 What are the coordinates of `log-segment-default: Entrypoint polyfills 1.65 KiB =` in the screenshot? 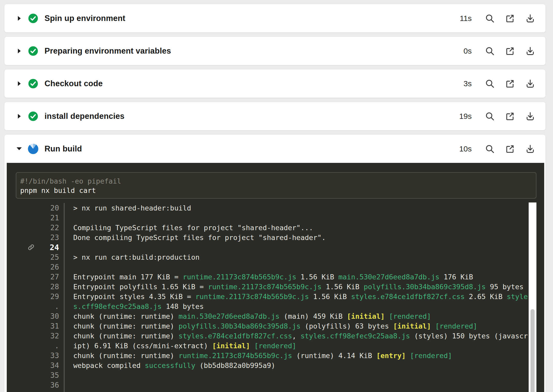 It's located at (141, 287).